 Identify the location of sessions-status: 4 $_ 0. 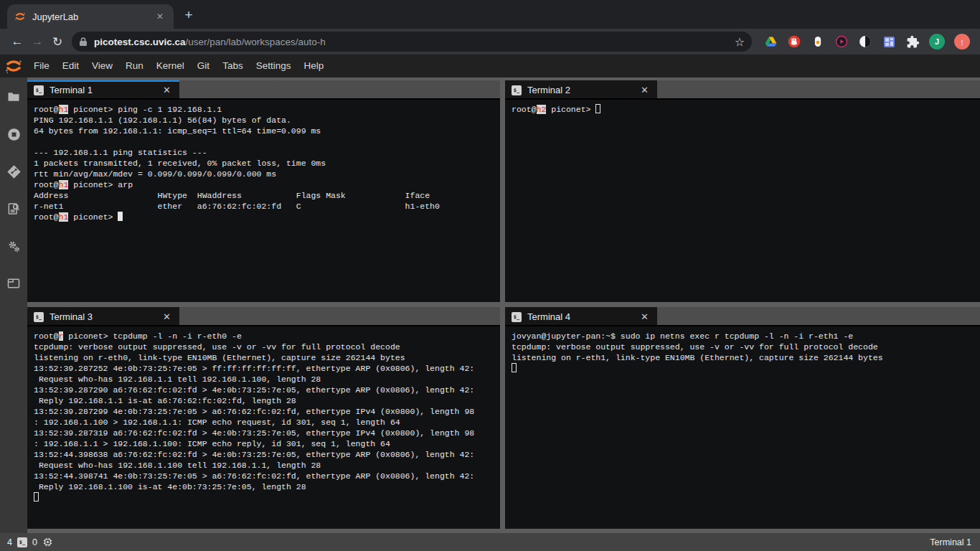
(30, 542).